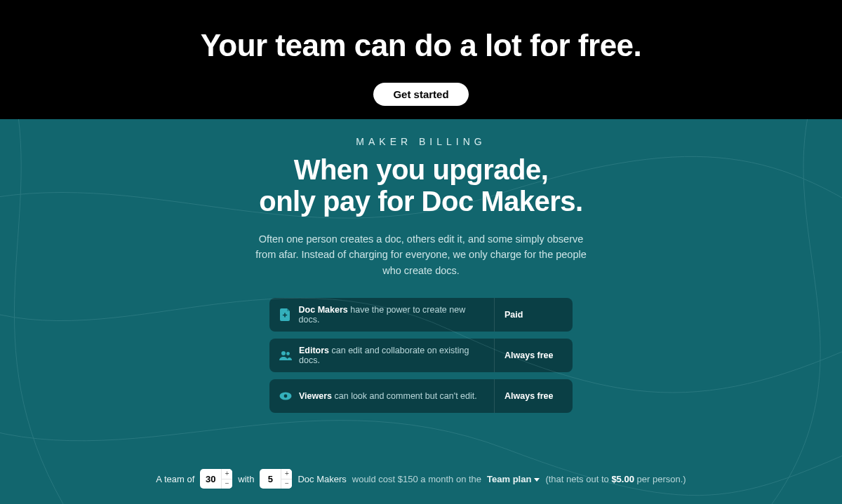 Image resolution: width=842 pixels, height=504 pixels. Describe the element at coordinates (421, 355) in the screenshot. I see `role-row-editors: Editors can edit and collaborate on exis…` at that location.